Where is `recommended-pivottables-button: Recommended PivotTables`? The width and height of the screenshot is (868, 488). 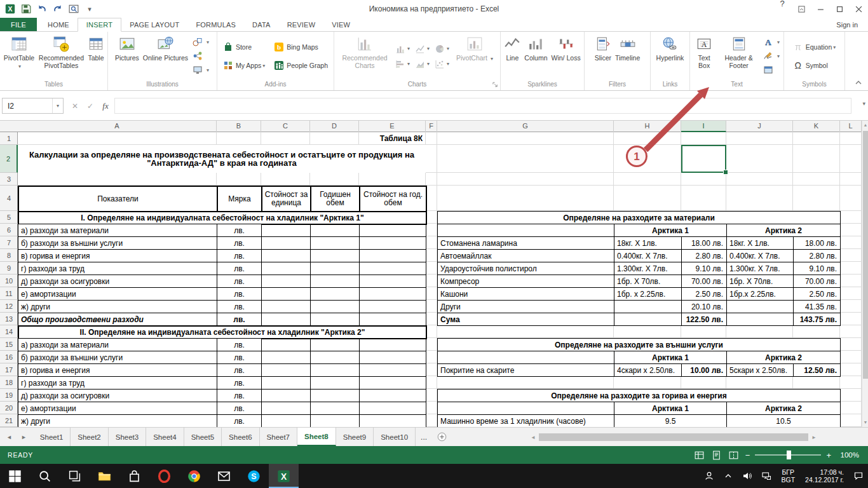
recommended-pivottables-button: Recommended PivotTables is located at coordinates (61, 56).